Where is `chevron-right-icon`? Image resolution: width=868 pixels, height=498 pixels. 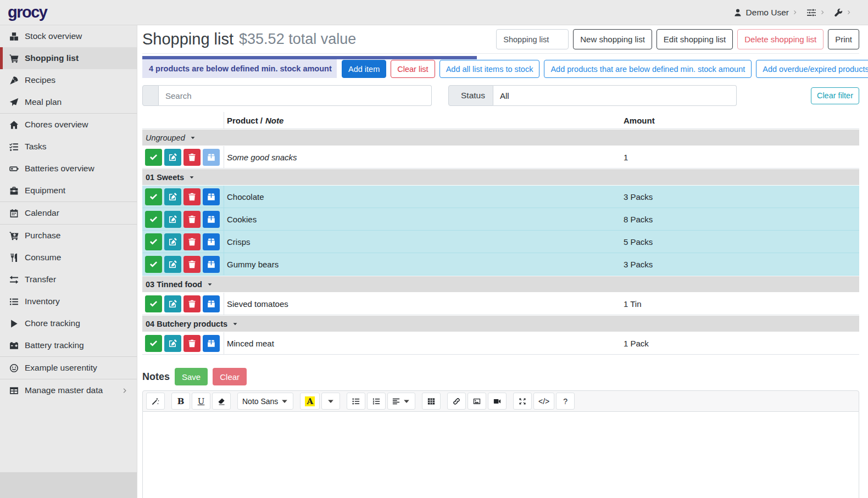 chevron-right-icon is located at coordinates (849, 12).